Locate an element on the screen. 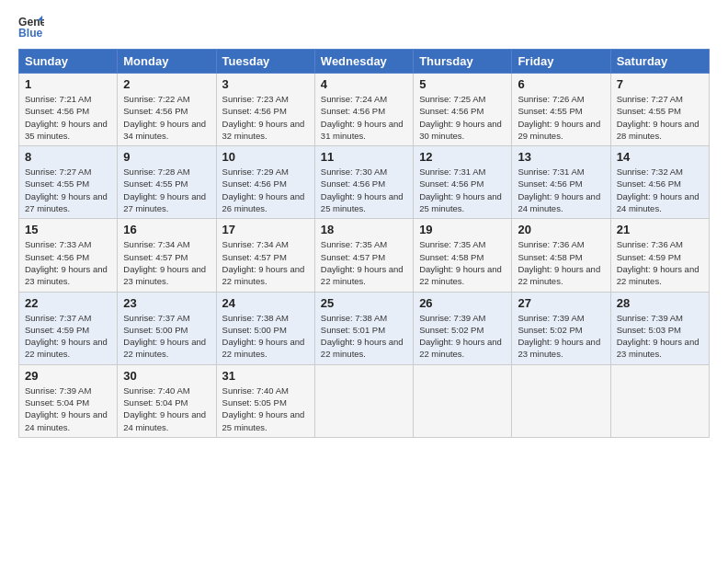  logo: General Blue is located at coordinates (31, 27).